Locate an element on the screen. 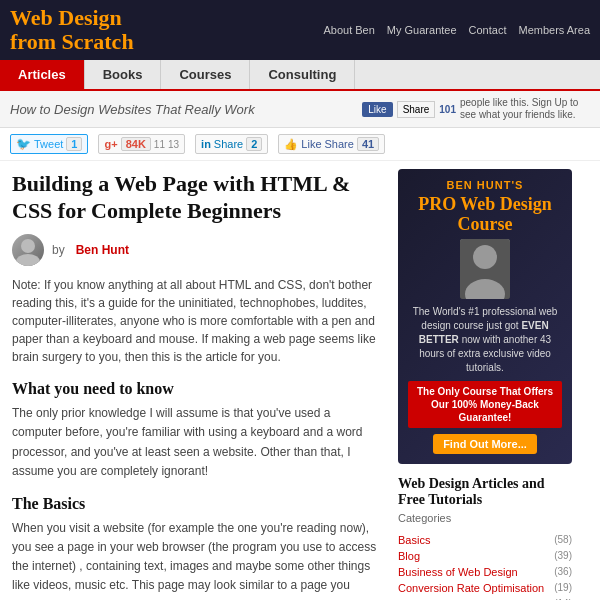 Image resolution: width=600 pixels, height=600 pixels. page-header-bar: How to Design Websites That Really Work … is located at coordinates (300, 110).